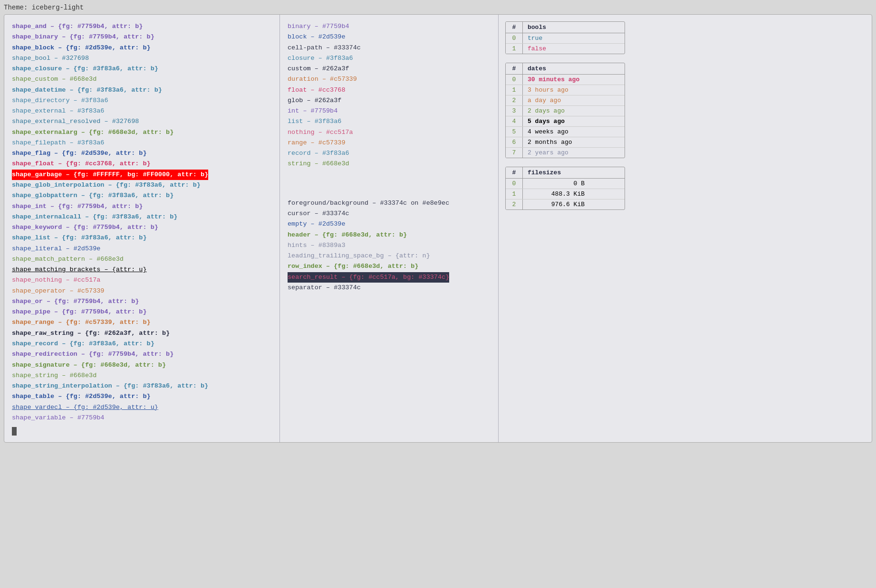  I want to click on list-item: shape_signature – {fg: #668e3d, attr: b}, so click(142, 365).